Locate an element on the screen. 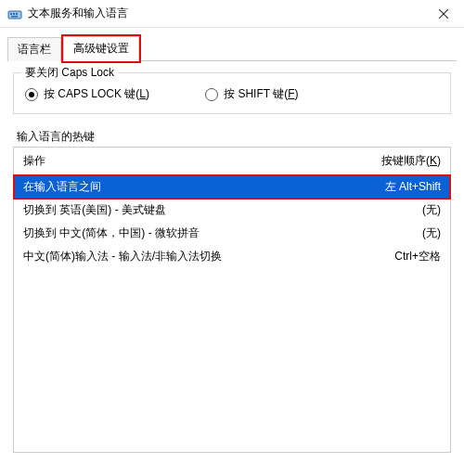 The image size is (464, 476). tab-label: 语言栏 is located at coordinates (34, 49).